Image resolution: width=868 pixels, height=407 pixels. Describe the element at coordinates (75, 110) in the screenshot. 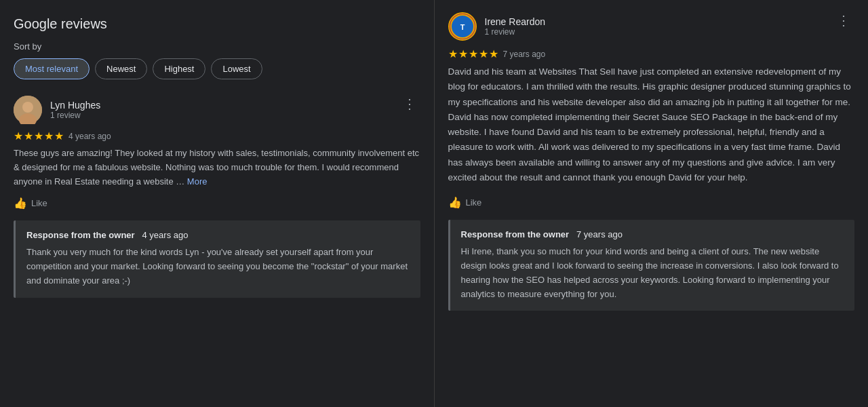

I see `reviewer-text-info-left: Lyn Hughes 1 review` at that location.